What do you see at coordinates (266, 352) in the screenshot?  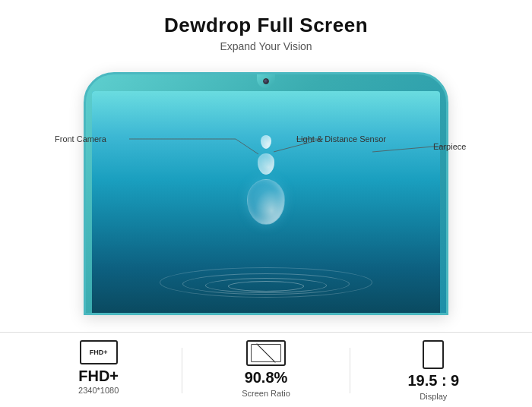 I see `diagonal-line-icon` at bounding box center [266, 352].